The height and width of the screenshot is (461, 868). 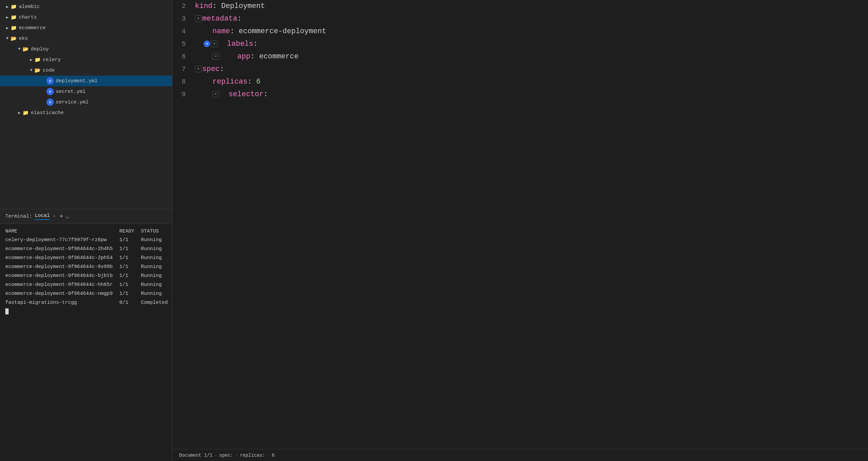 I want to click on terminal-table-row: ecommerce-deployment-9f964644c-2ph541/1R…, so click(x=89, y=258).